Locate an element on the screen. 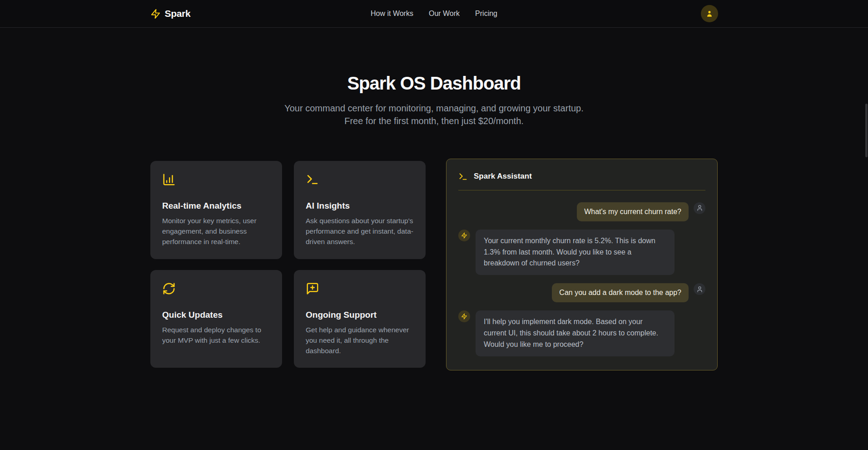 The image size is (868, 450). feature-card-realtime-analytics: Real-time Analytics Monitor your key met… is located at coordinates (216, 210).